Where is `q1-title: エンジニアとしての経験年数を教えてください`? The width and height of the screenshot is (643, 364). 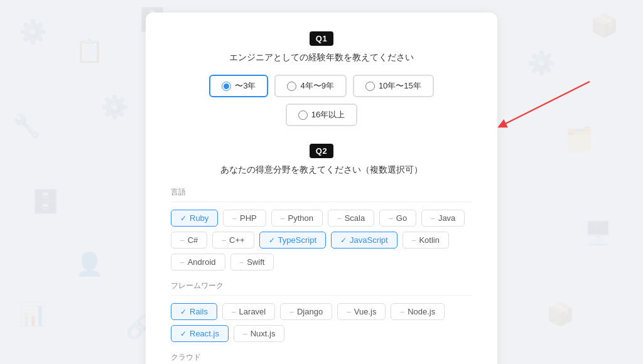 q1-title: エンジニアとしての経験年数を教えてください is located at coordinates (322, 58).